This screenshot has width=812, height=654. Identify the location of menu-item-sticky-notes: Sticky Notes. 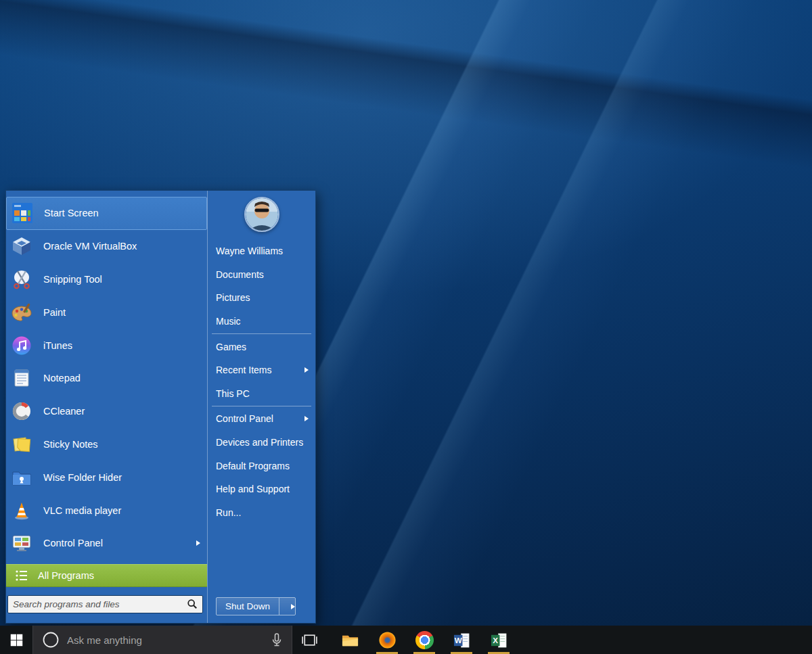
(107, 445).